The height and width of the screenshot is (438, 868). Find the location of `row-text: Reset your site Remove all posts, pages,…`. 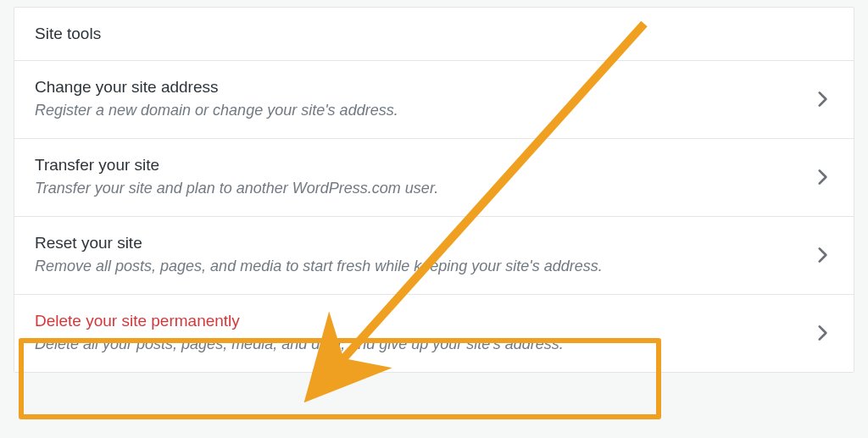

row-text: Reset your site Remove all posts, pages,… is located at coordinates (416, 254).